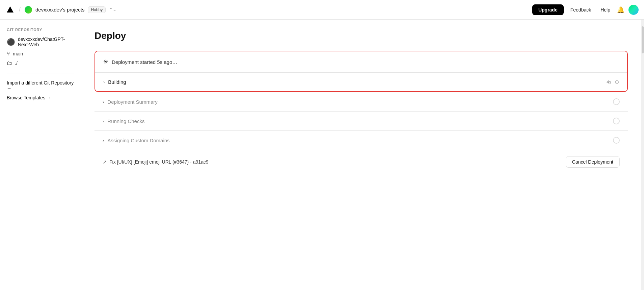 The height and width of the screenshot is (290, 644). I want to click on hobby-badge: Hobby, so click(97, 10).